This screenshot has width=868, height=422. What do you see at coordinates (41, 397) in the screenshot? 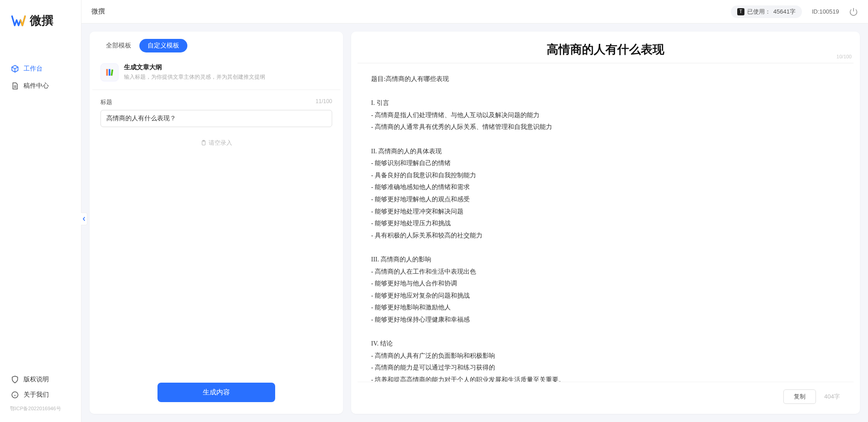
I see `sidebar-footer: 版权说明 关于我们 鄂ICP备2022016946号` at bounding box center [41, 397].